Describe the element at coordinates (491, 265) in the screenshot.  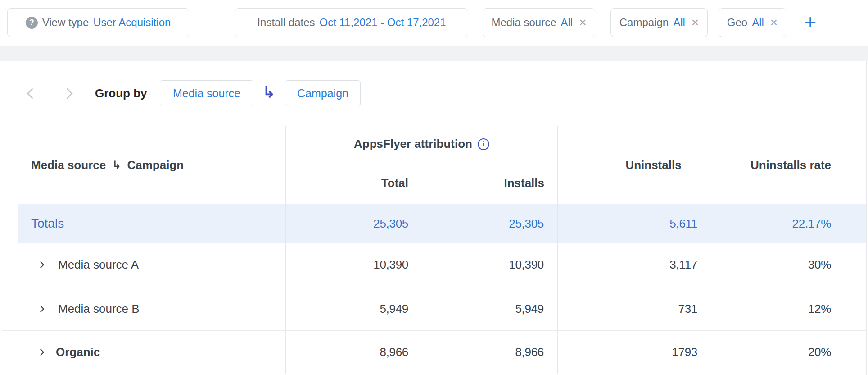
I see `row-installs-value: 10,390` at that location.